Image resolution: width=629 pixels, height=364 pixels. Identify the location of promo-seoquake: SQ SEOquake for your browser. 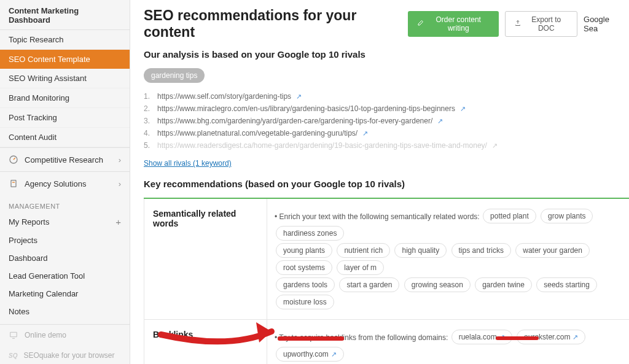
(65, 355).